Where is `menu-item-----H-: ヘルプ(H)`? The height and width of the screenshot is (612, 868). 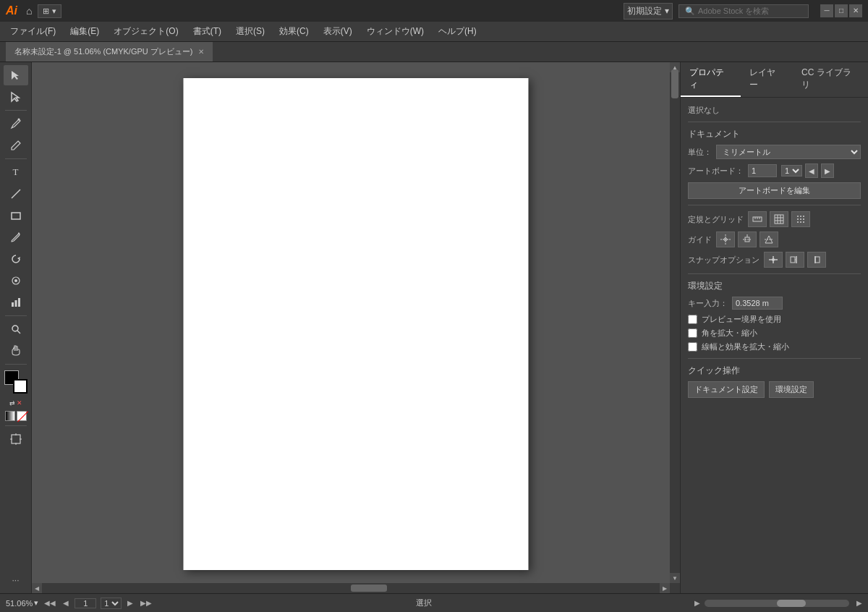
menu-item-----H-: ヘルプ(H) is located at coordinates (457, 32).